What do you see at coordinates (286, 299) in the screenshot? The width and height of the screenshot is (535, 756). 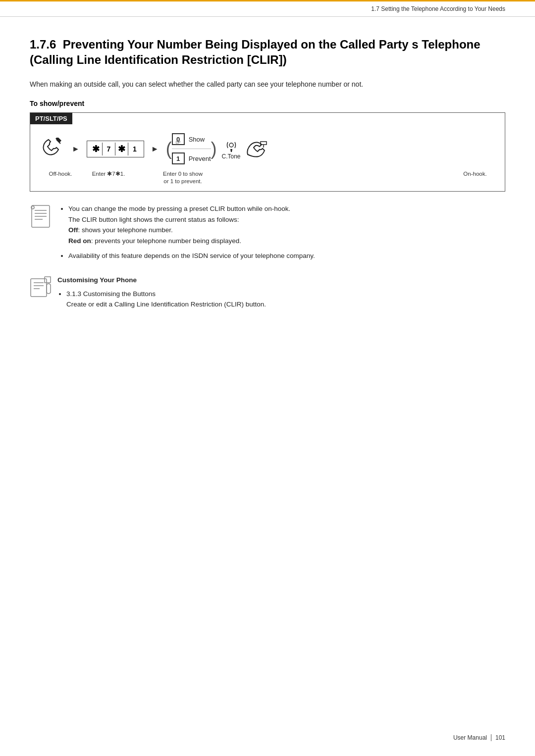 I see `customising-item-1: 3.1.3 Customising the Buttons Create or …` at bounding box center [286, 299].